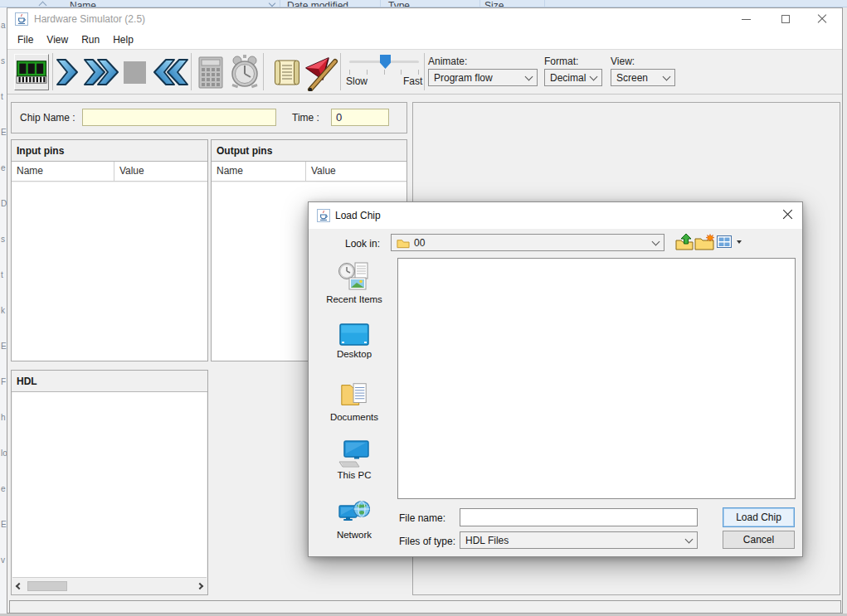  I want to click on rewind-icon, so click(171, 72).